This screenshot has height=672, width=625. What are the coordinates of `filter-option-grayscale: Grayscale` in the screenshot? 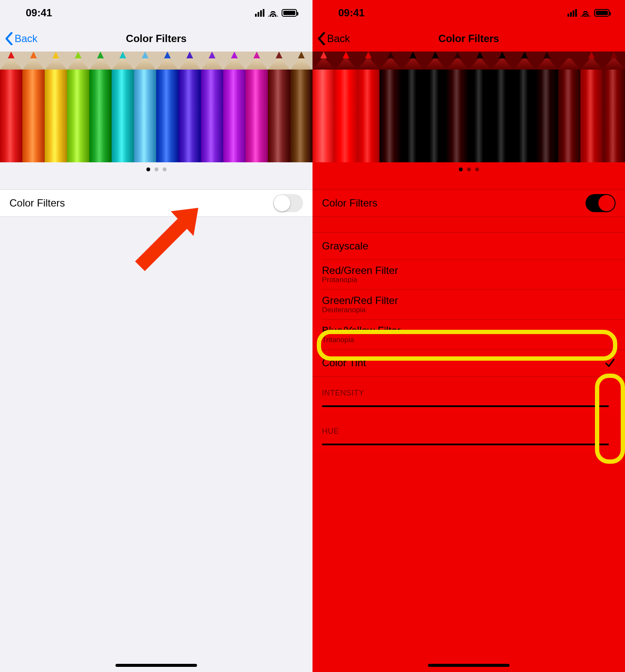 It's located at (469, 246).